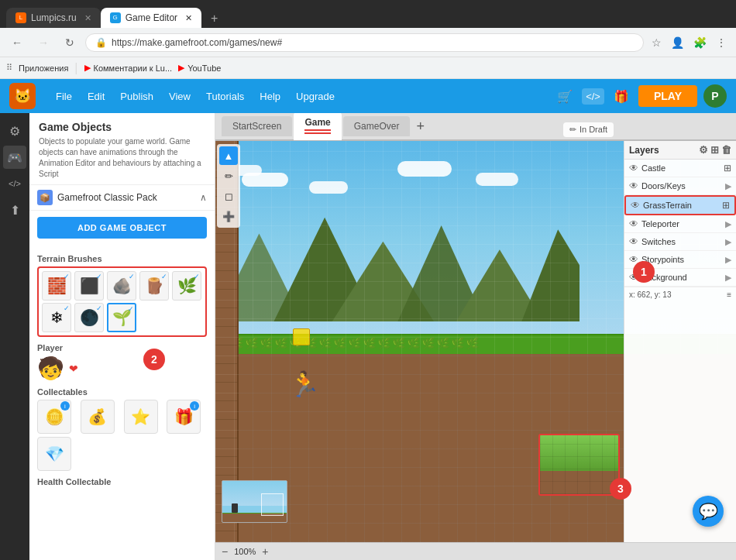 The height and width of the screenshot is (560, 736). What do you see at coordinates (57, 286) in the screenshot?
I see `terrain-cell-1: 🧱 ✓` at bounding box center [57, 286].